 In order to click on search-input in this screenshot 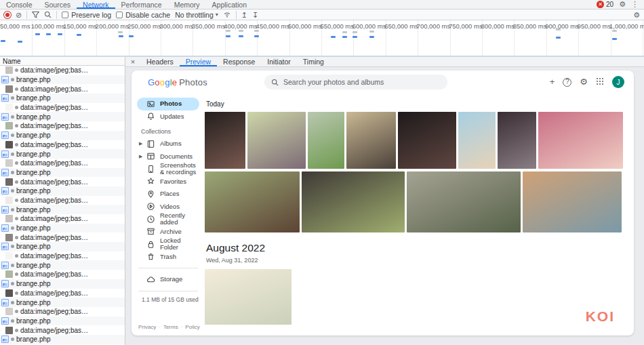, I will do `click(362, 82)`.